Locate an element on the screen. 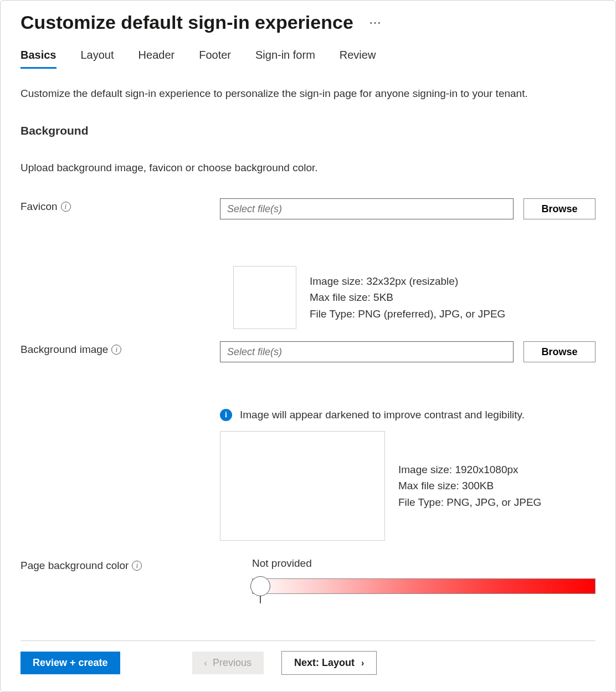  color-hue-slider is located at coordinates (424, 586).